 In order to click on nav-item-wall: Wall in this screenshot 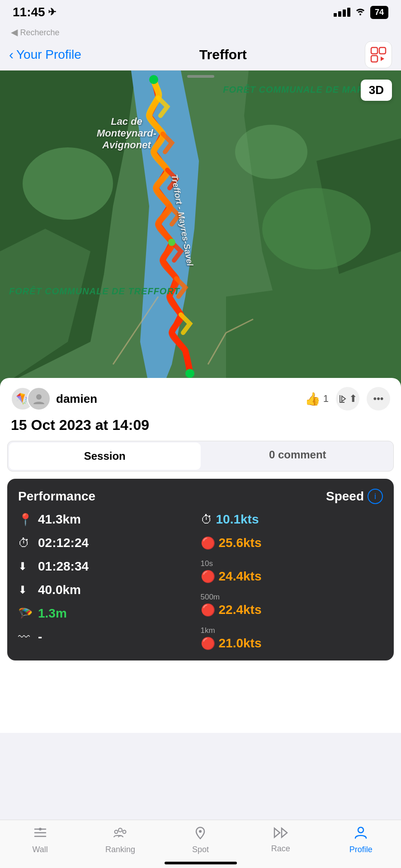, I will do `click(40, 840)`.